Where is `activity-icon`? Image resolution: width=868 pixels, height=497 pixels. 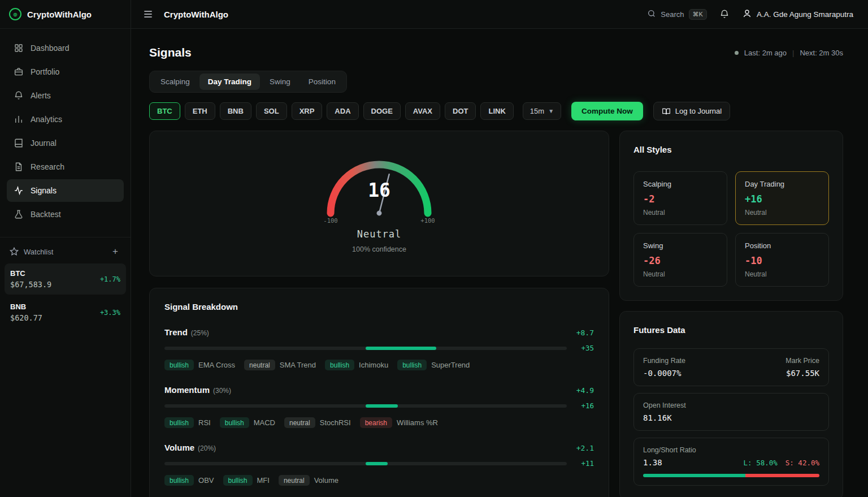 activity-icon is located at coordinates (19, 191).